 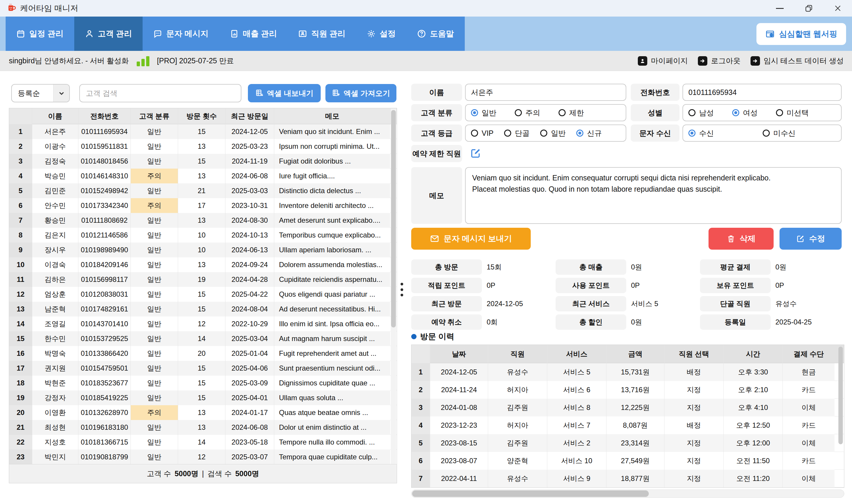 What do you see at coordinates (701, 133) in the screenshot?
I see `radio-option: 수신` at bounding box center [701, 133].